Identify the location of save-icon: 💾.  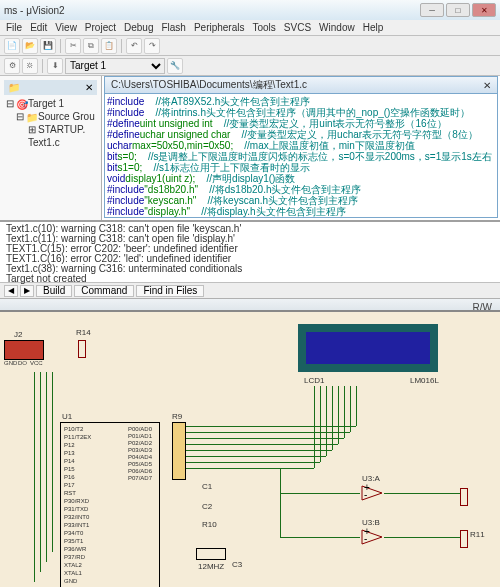
(48, 46).